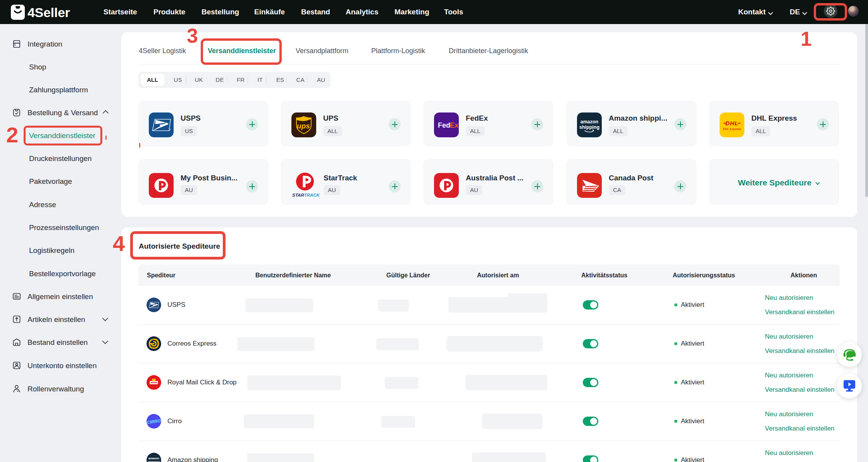 This screenshot has height=462, width=868. What do you see at coordinates (732, 129) in the screenshot?
I see `svg-text: DHL Express` at bounding box center [732, 129].